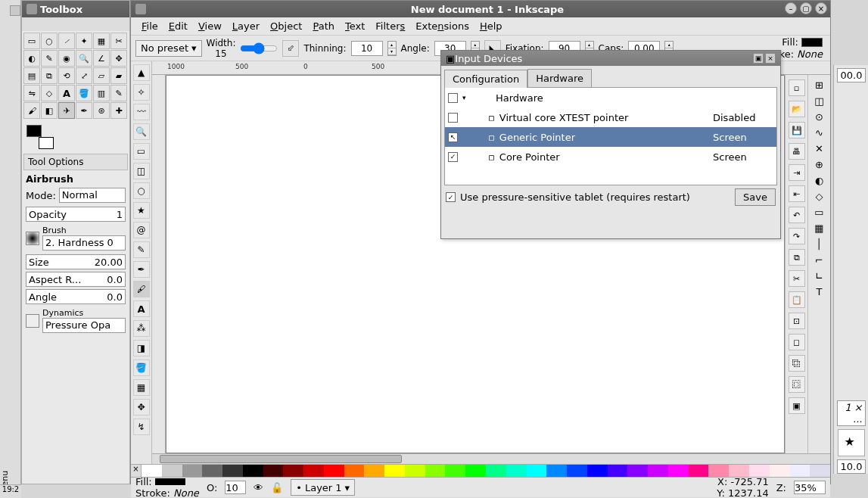 The width and height of the screenshot is (868, 498). I want to click on navigator-preview: ★, so click(851, 443).